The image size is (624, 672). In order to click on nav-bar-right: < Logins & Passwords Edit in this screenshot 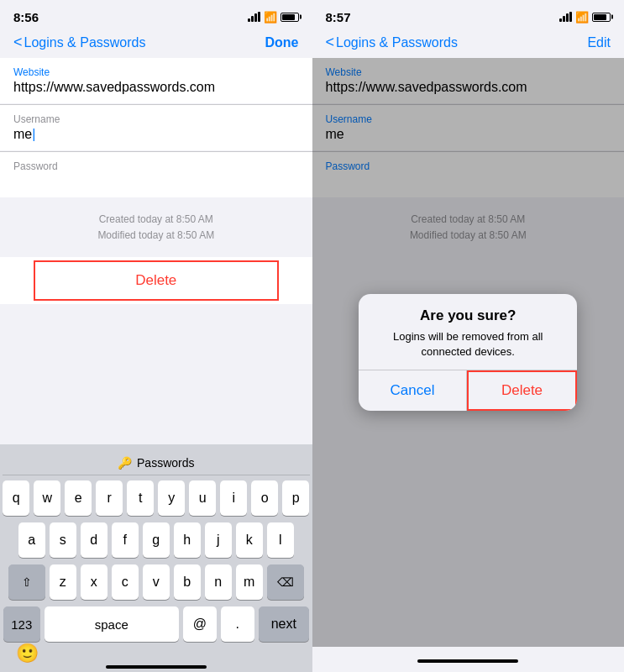, I will do `click(469, 44)`.